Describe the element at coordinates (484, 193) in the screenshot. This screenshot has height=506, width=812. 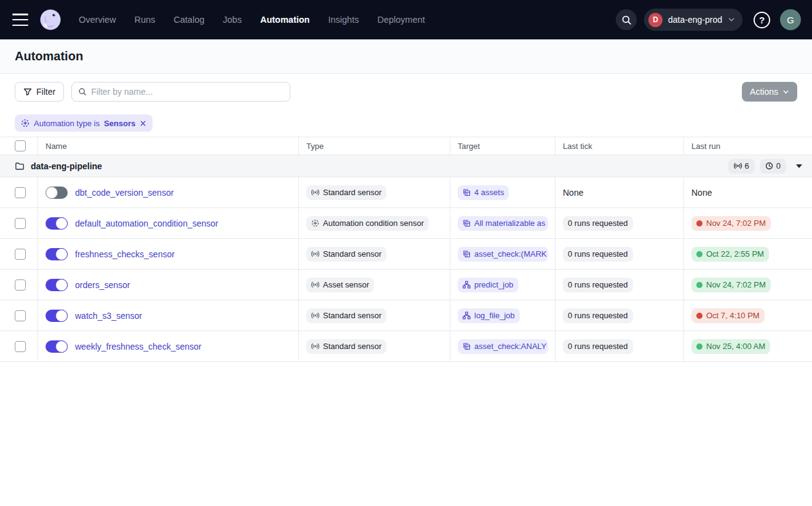
I see `target-link-badge: 4 assets` at that location.